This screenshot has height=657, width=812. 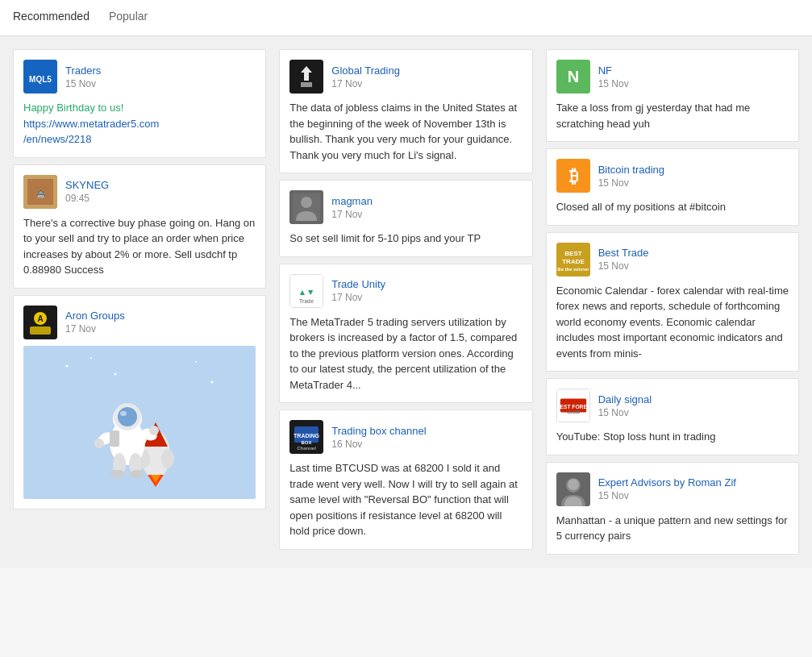 I want to click on card-body-daily-signal: YouTube: Stop loss hunt in trading, so click(x=673, y=437).